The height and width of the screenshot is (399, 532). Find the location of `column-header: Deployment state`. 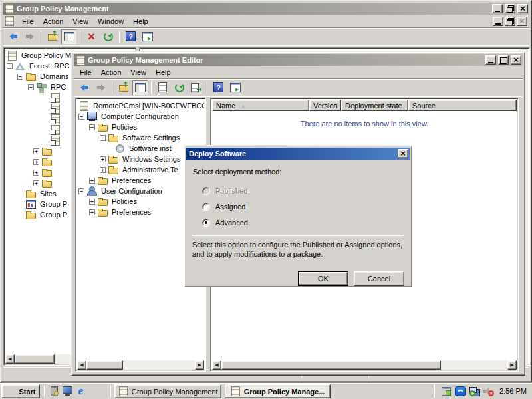

column-header: Deployment state is located at coordinates (375, 105).